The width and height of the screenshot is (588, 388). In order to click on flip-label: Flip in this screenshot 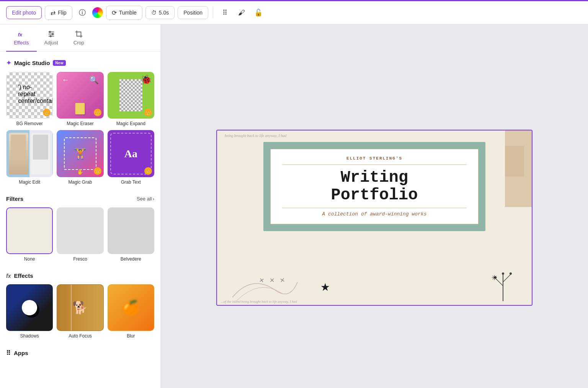, I will do `click(62, 13)`.